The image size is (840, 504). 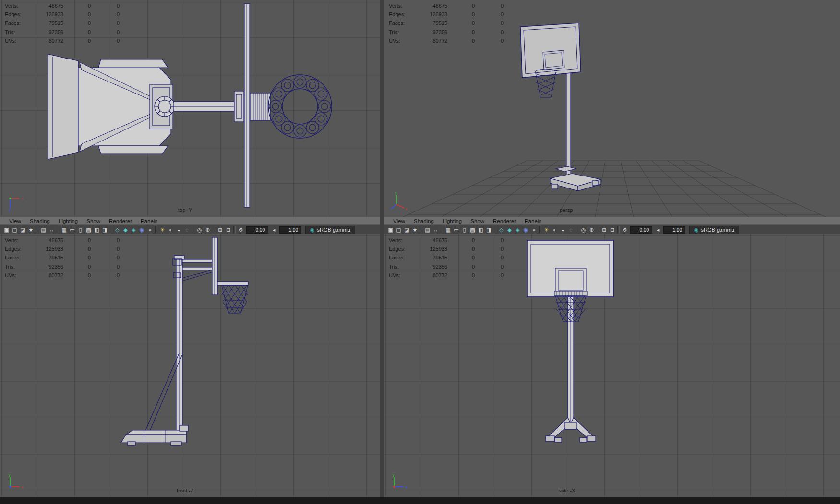 What do you see at coordinates (49, 258) in the screenshot?
I see `hud-value: 79515` at bounding box center [49, 258].